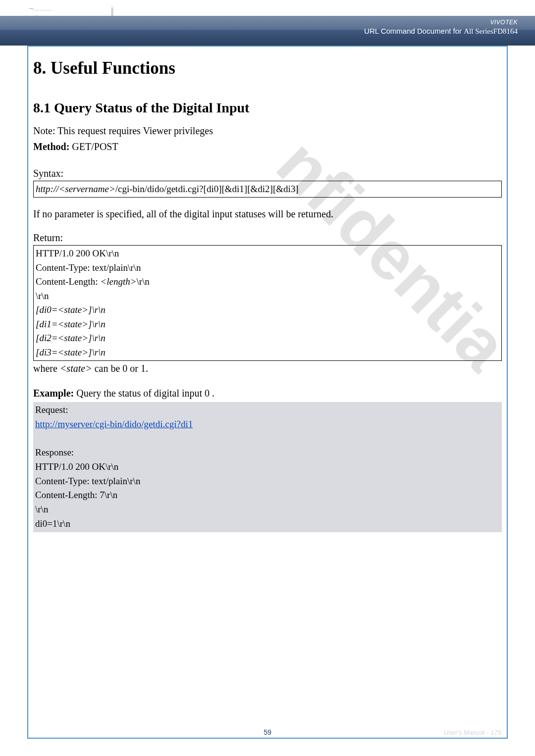 The image size is (535, 756). Describe the element at coordinates (268, 68) in the screenshot. I see `heading-h1: 8. Useful Functions` at that location.